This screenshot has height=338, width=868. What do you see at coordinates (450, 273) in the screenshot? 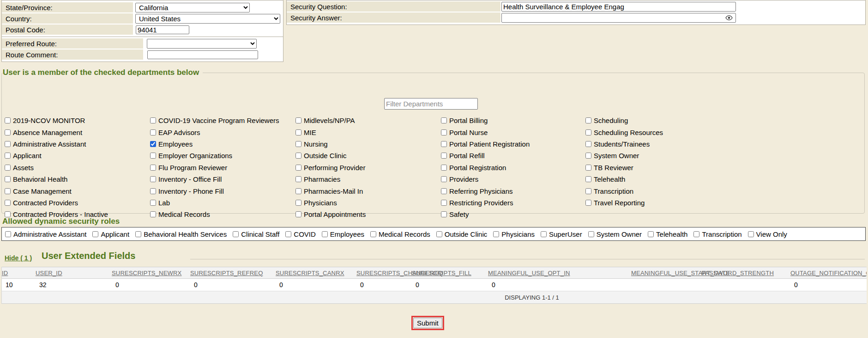
I see `column-header: SURESCRIPTS_FILL` at bounding box center [450, 273].